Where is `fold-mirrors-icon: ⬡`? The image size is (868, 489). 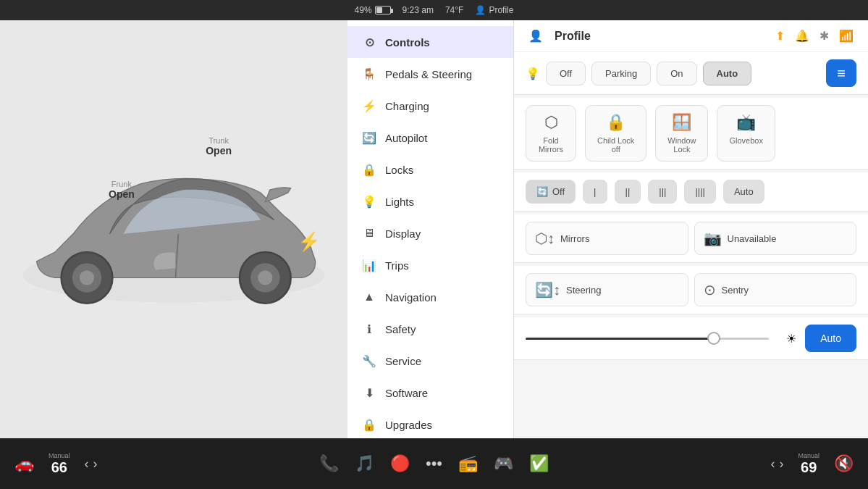
fold-mirrors-icon: ⬡ is located at coordinates (552, 122).